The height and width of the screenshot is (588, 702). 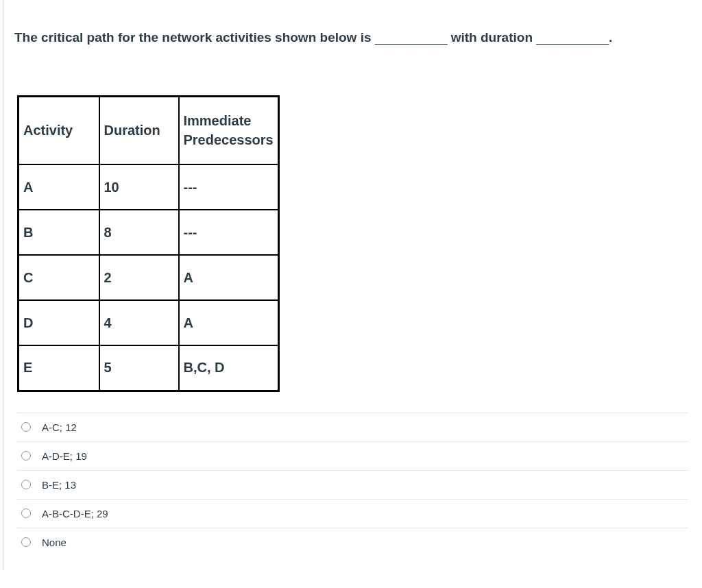 What do you see at coordinates (59, 187) in the screenshot?
I see `cell-activity: A` at bounding box center [59, 187].